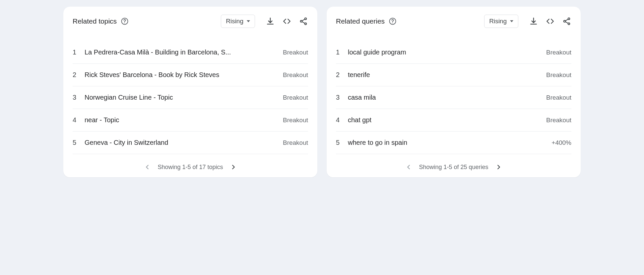 The height and width of the screenshot is (275, 644). What do you see at coordinates (360, 21) in the screenshot?
I see `related-queries-title: Related queries` at bounding box center [360, 21].